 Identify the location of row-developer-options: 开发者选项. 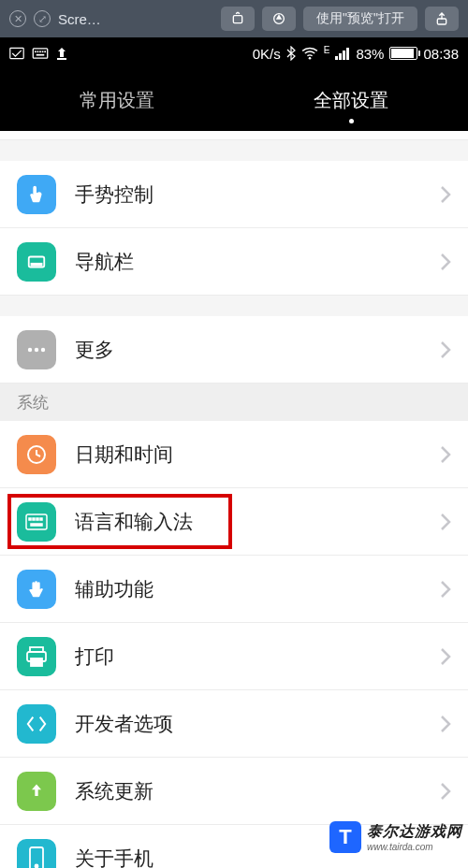
(234, 724).